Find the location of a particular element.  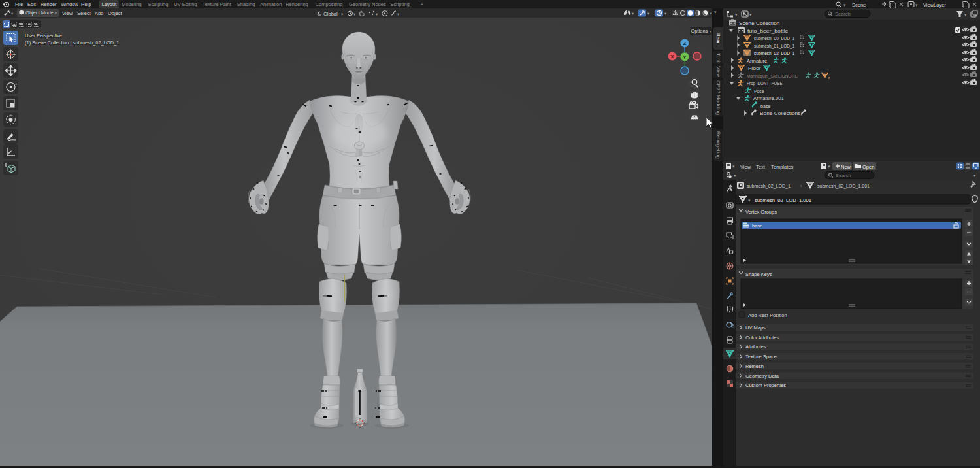

svg-text: Pose is located at coordinates (759, 92).